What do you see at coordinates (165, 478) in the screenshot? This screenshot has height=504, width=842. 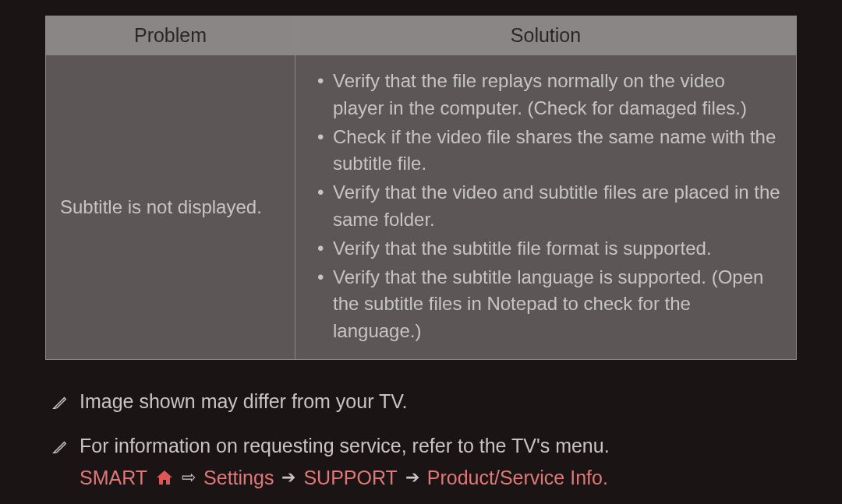 I see `home-icon` at bounding box center [165, 478].